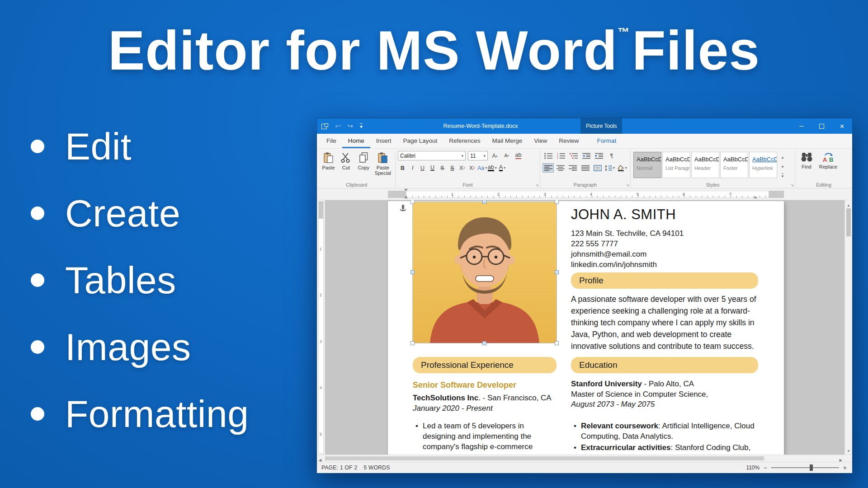  I want to click on style-normal: AaBbCcDc Normal, so click(647, 165).